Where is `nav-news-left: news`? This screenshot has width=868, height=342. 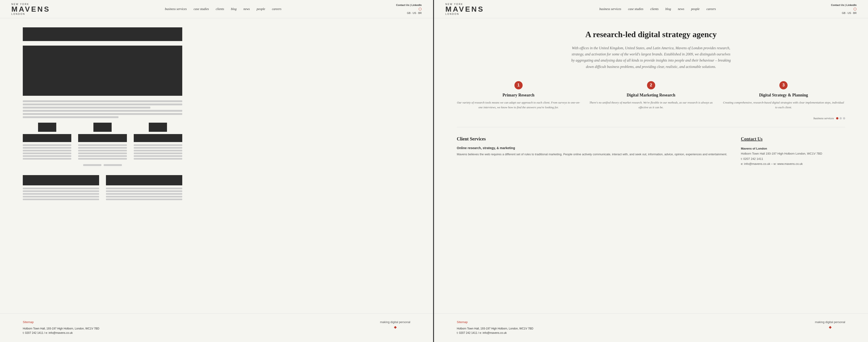 nav-news-left: news is located at coordinates (247, 9).